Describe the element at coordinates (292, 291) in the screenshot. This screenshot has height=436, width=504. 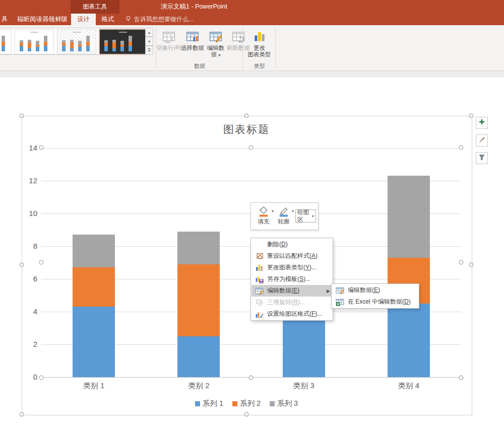
I see `context-menu-item: 编辑数据(E)▶` at that location.